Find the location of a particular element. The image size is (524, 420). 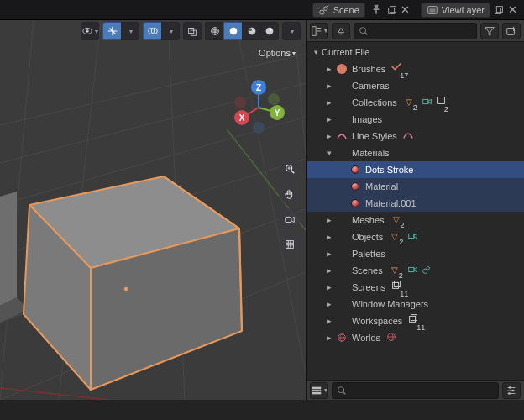

gizmo-toggle is located at coordinates (112, 31).